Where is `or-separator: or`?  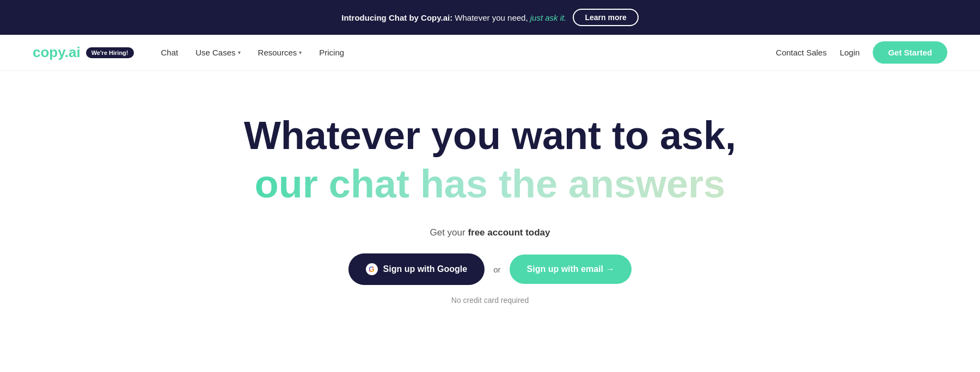
or-separator: or is located at coordinates (497, 270).